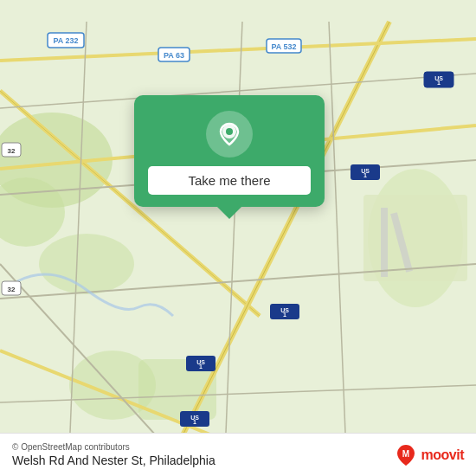  What do you see at coordinates (443, 455) in the screenshot?
I see `moovit-text: moovit` at bounding box center [443, 455].